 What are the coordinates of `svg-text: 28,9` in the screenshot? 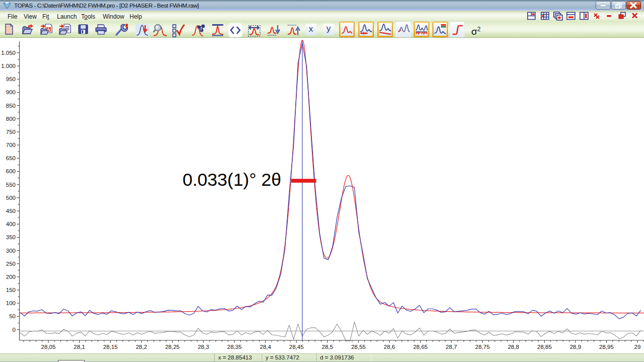 It's located at (575, 347).